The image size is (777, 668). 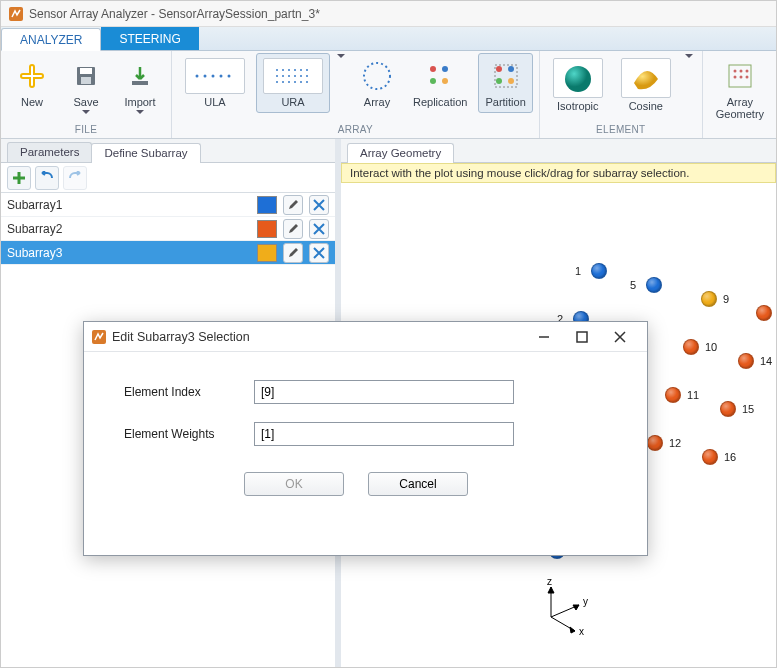 I want to click on minimize-button, so click(x=544, y=337).